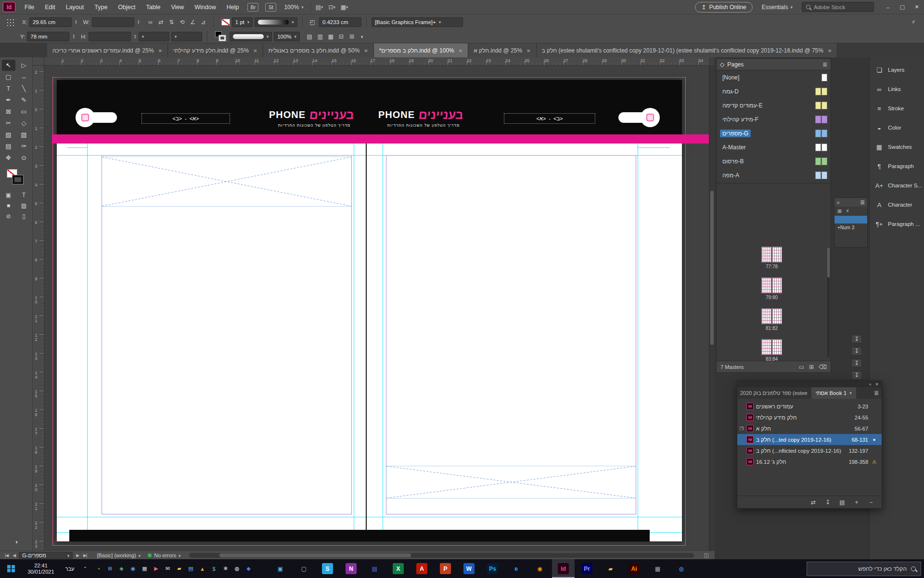 The height and width of the screenshot is (578, 924). What do you see at coordinates (774, 119) in the screenshot?
I see `master-page-row: מידע קהילתי-F` at bounding box center [774, 119].